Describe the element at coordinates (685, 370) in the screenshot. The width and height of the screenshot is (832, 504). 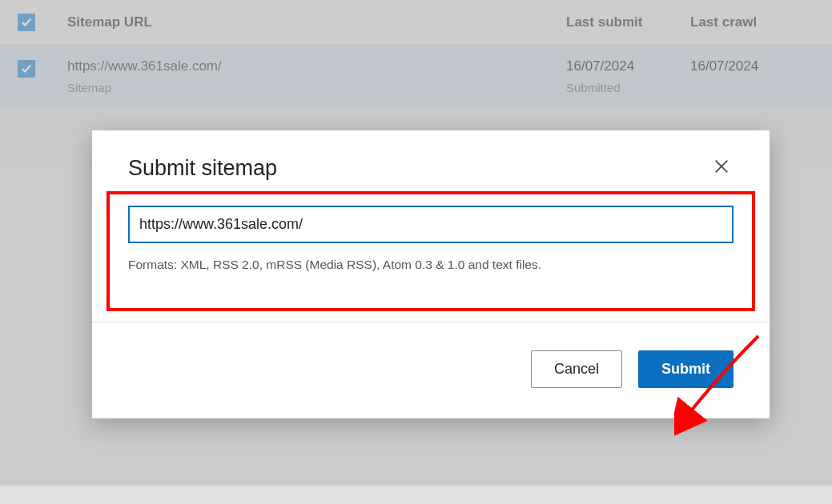
I see `submit-button: Submit` at that location.